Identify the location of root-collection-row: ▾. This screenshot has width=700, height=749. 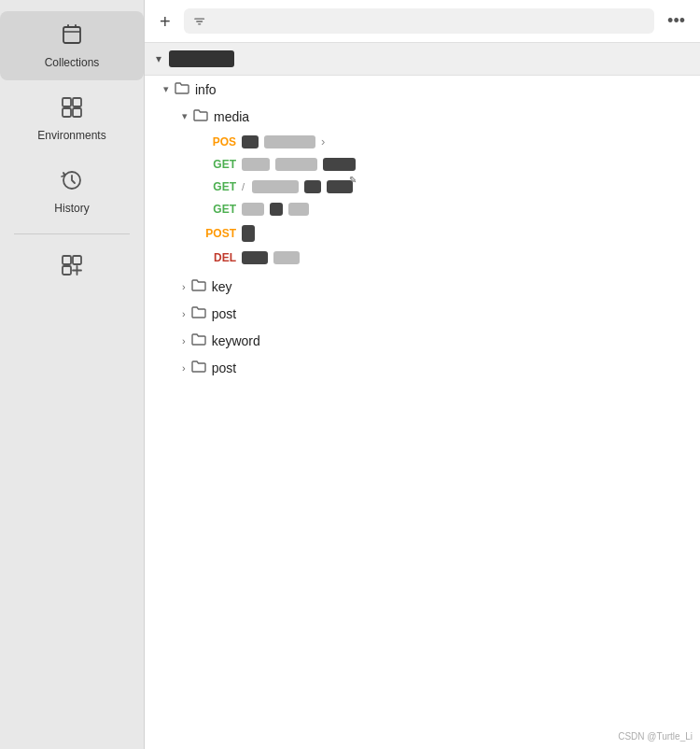
(422, 60).